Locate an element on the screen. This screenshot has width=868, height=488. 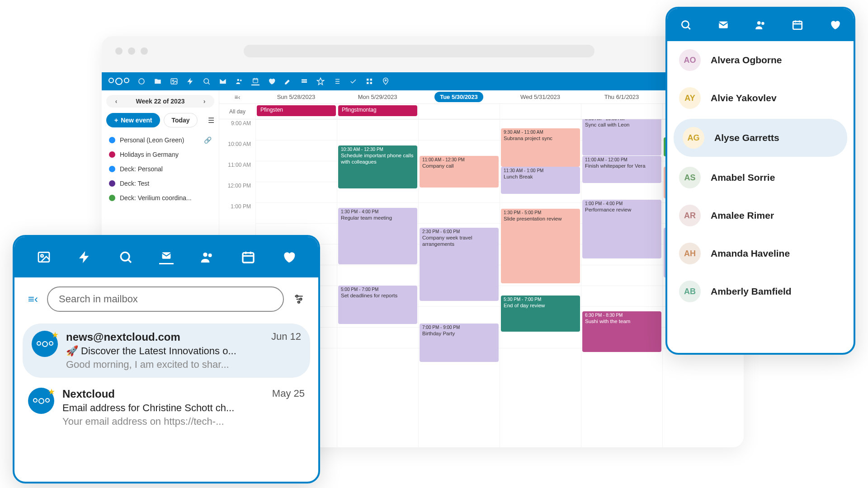
calendar-event: 1:30 PM - 4:00 PMRegular team meeting is located at coordinates (378, 236).